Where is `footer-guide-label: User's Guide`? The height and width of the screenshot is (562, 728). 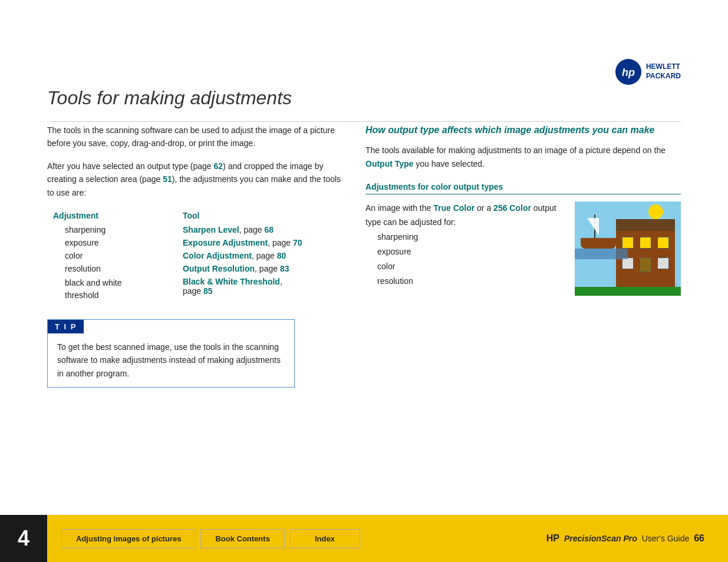 footer-guide-label: User's Guide is located at coordinates (666, 538).